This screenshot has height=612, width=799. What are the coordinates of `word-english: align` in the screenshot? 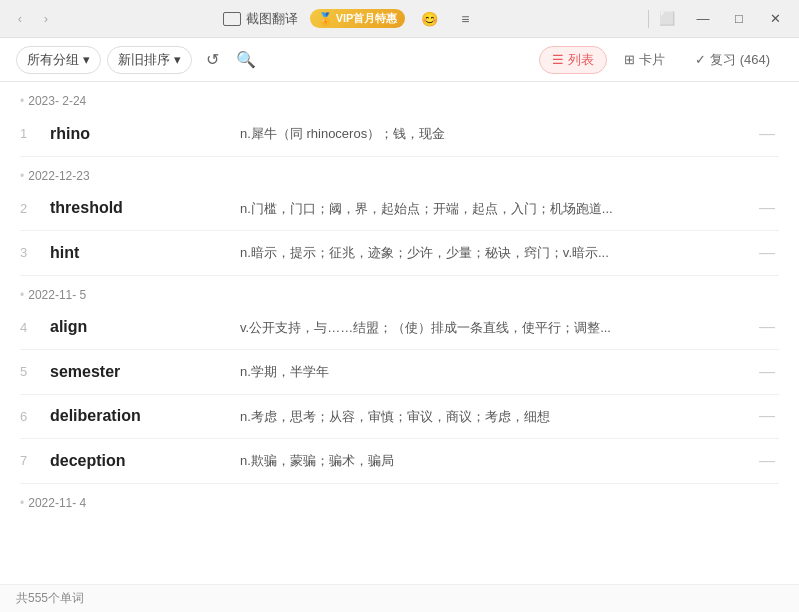 It's located at (145, 327).